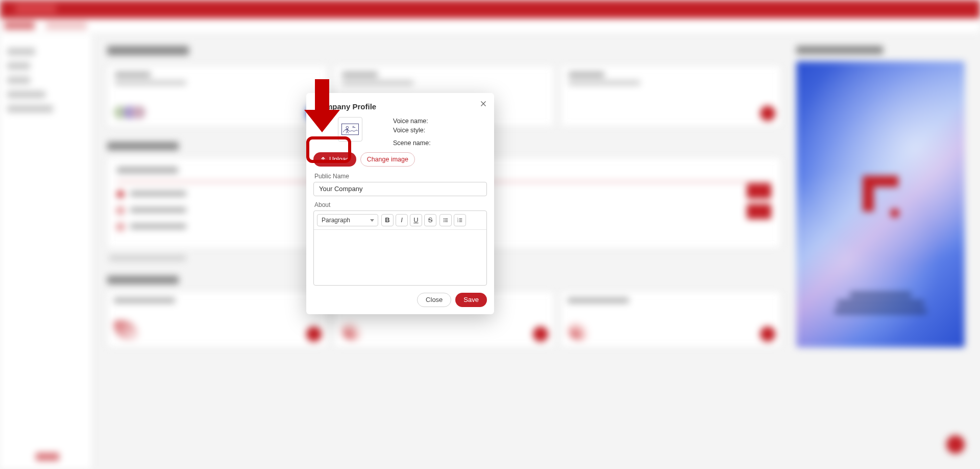 The width and height of the screenshot is (980, 469). What do you see at coordinates (483, 104) in the screenshot?
I see `close-icon` at bounding box center [483, 104].